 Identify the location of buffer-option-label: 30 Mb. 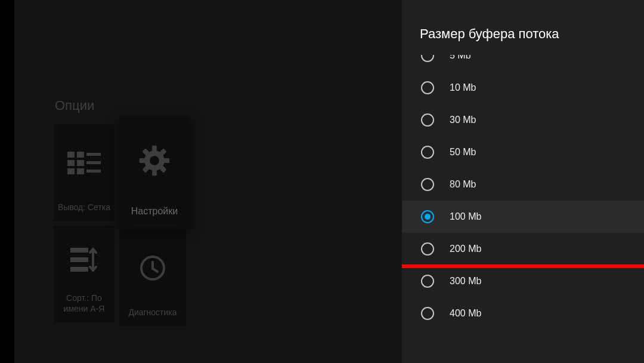
(463, 120).